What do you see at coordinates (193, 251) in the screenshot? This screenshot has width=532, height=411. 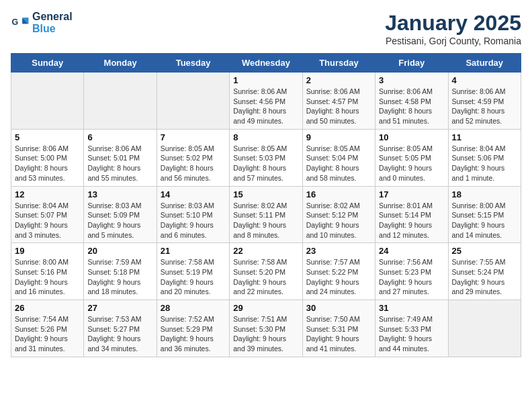 I see `day-number: 21` at bounding box center [193, 251].